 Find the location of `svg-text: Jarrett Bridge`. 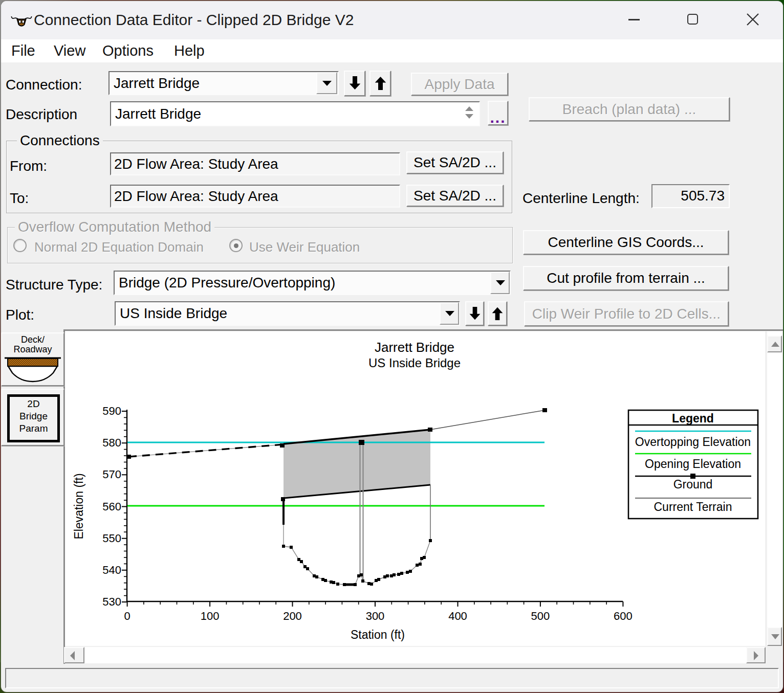

svg-text: Jarrett Bridge is located at coordinates (415, 347).